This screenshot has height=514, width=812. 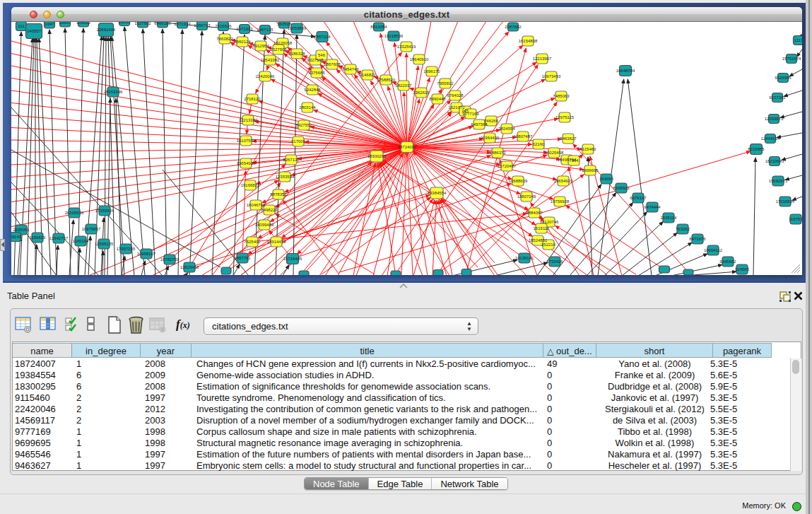 I want to click on svg-text: 7625402, so click(x=252, y=242).